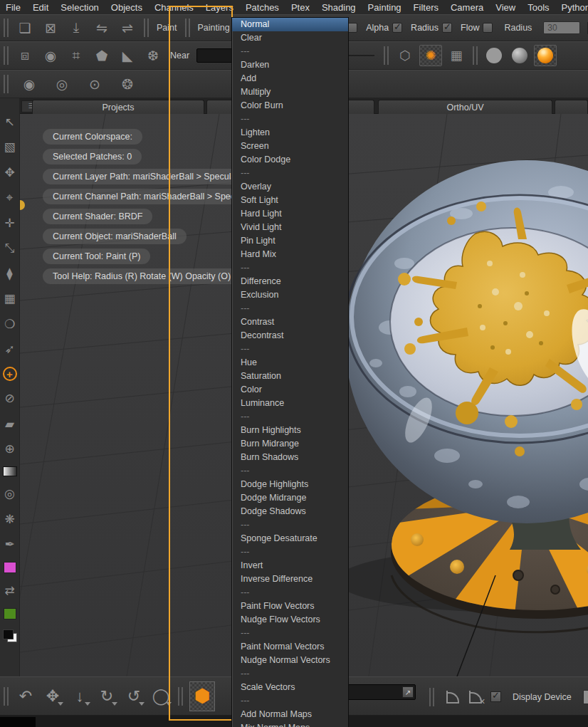 Image resolution: width=588 pixels, height=727 pixels. Describe the element at coordinates (290, 132) in the screenshot. I see `dropdown-item: Lighten` at that location.